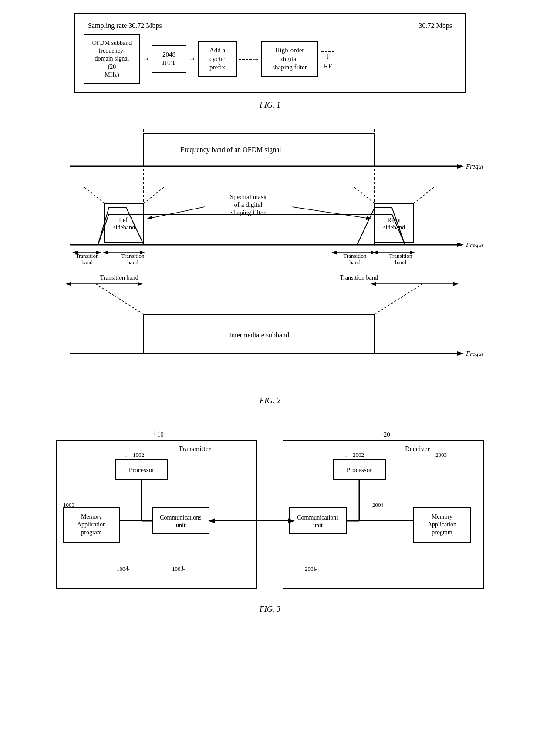 The image size is (540, 756). Describe the element at coordinates (169, 59) in the screenshot. I see `fig1-block-ifft: 2048IFFT` at that location.